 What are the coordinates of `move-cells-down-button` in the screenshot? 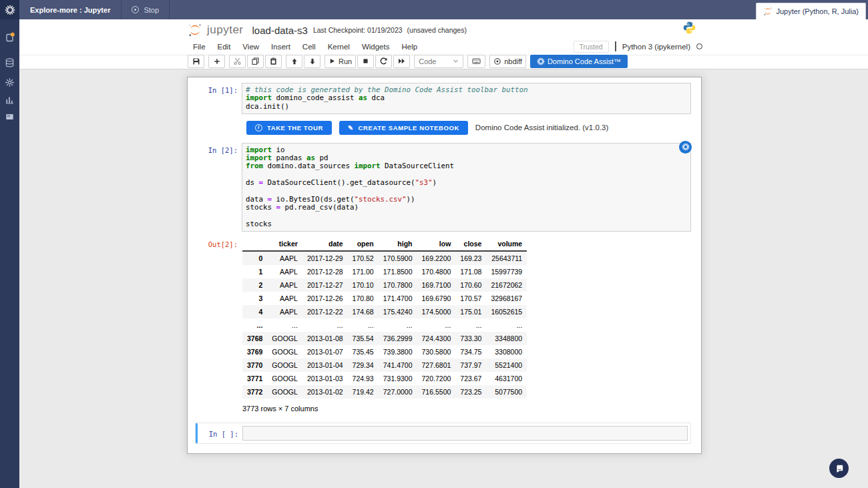 It's located at (312, 61).